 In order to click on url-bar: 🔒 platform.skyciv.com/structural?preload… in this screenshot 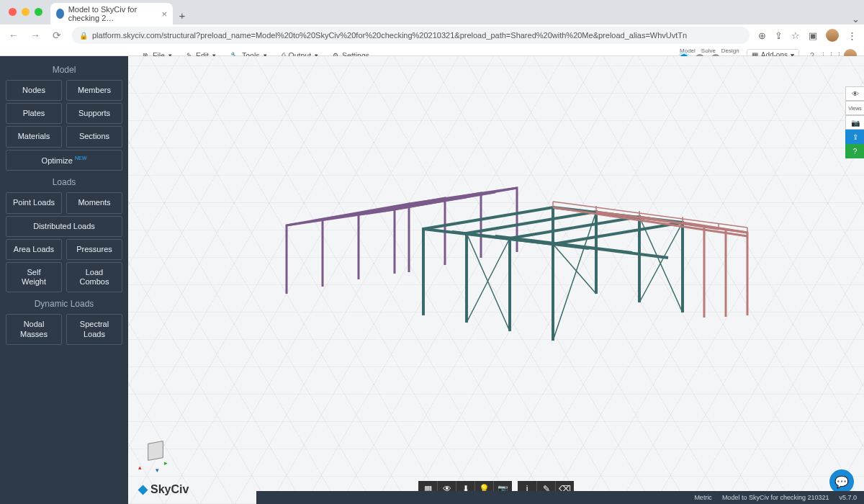, I will do `click(410, 35)`.